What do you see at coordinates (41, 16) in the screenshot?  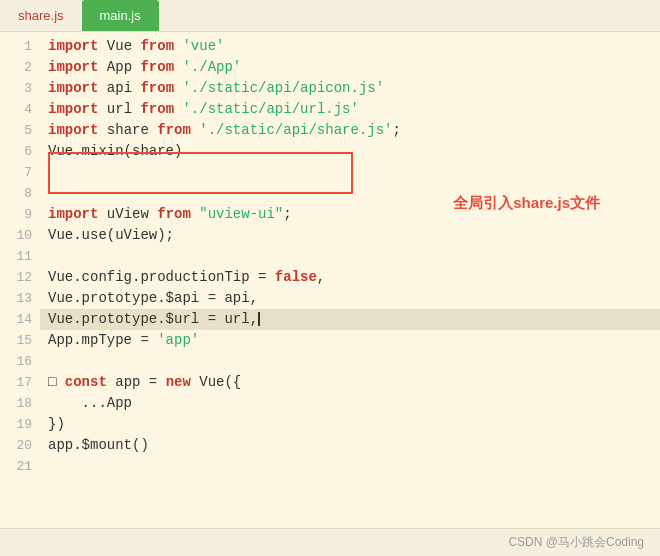 I see `tab-share-js: share.js` at bounding box center [41, 16].